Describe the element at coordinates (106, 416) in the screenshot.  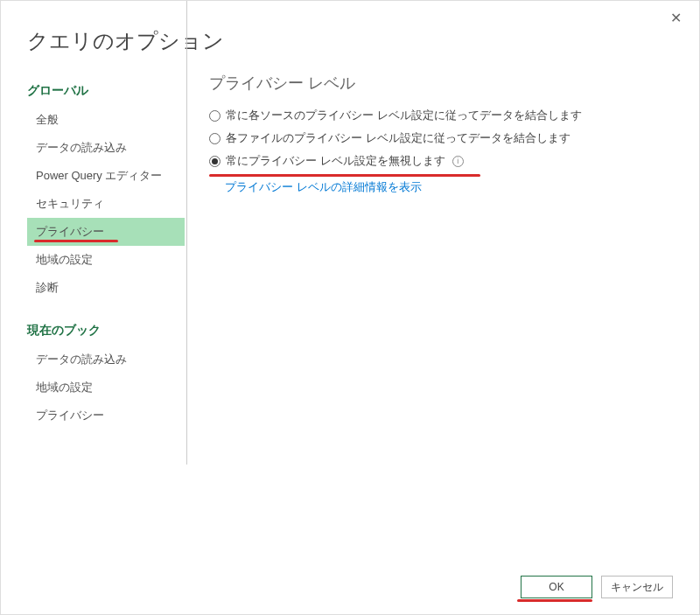
I see `sidebar-item-wb-privacy: プライバシー` at that location.